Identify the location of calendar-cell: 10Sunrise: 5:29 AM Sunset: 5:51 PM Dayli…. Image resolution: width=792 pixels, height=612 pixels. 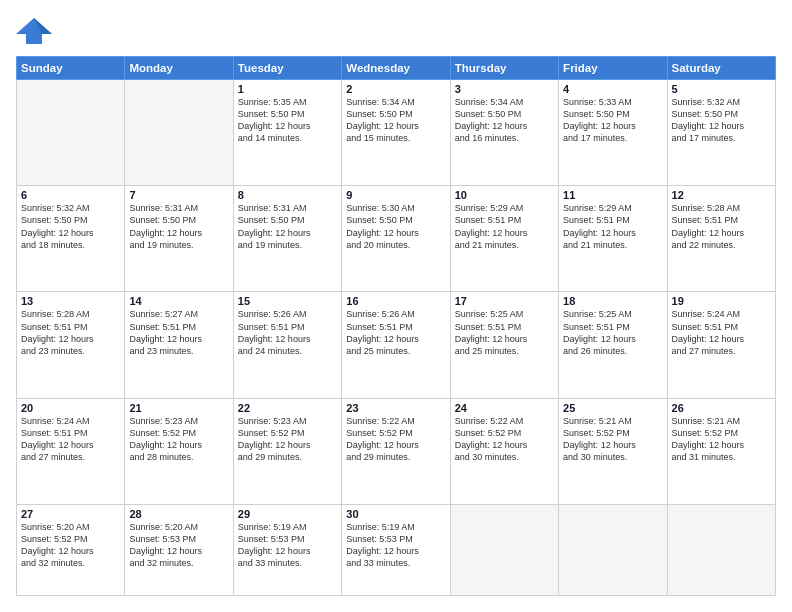
(504, 239).